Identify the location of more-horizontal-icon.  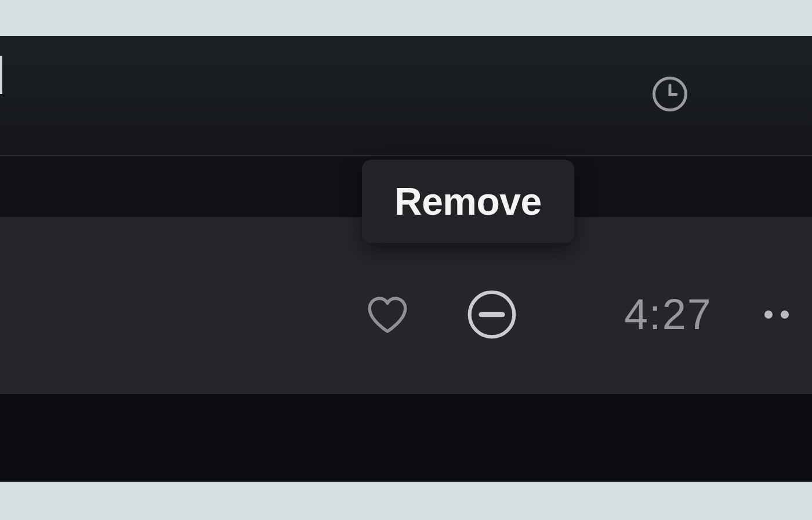
(768, 315).